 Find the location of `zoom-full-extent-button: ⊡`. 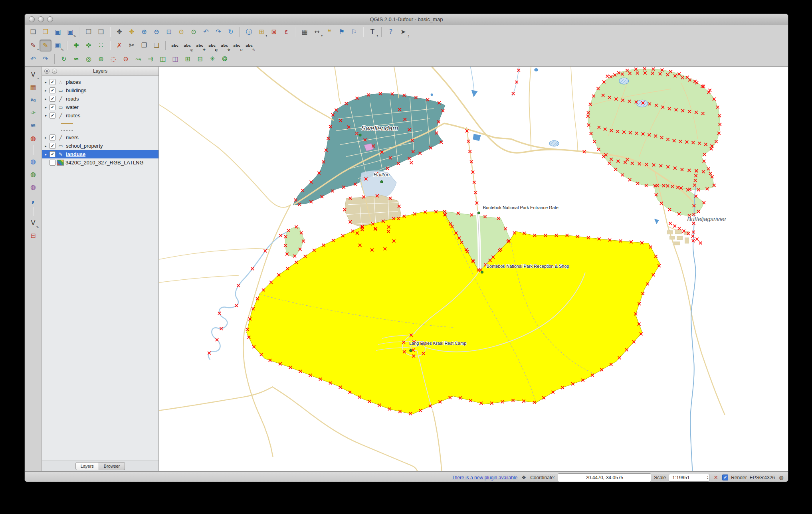

zoom-full-extent-button: ⊡ is located at coordinates (169, 32).